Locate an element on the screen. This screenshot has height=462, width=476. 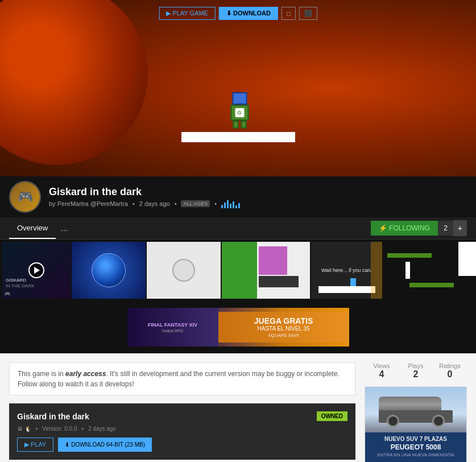
nav-bar: Overview ... ⚡ FOLLOWING 2 + is located at coordinates (238, 229).